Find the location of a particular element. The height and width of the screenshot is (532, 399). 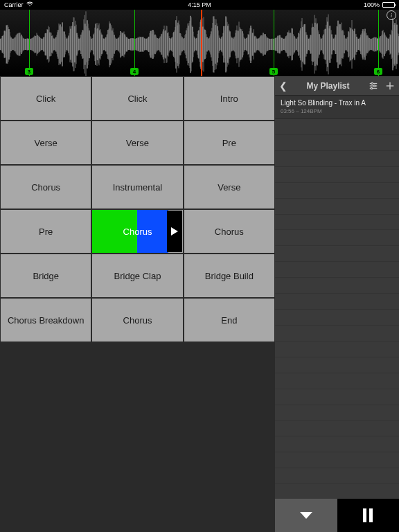

back-icon: ❮ is located at coordinates (283, 86).